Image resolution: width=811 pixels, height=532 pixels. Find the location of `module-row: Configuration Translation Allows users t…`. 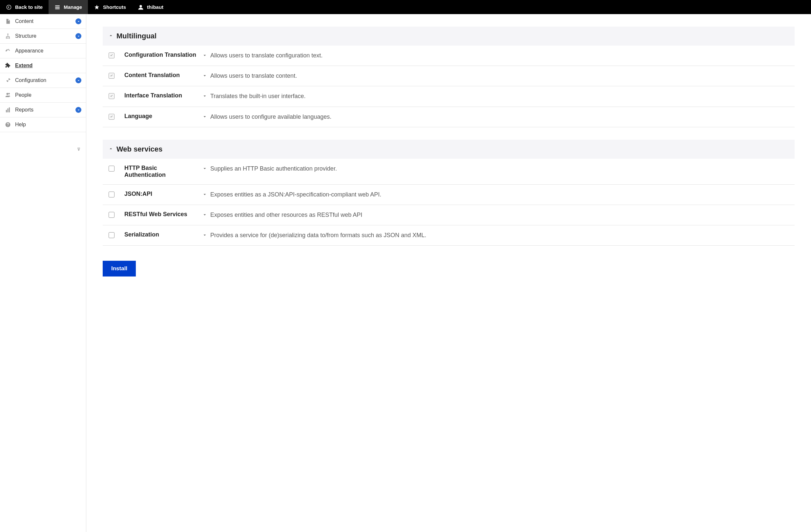

module-row: Configuration Translation Allows users t… is located at coordinates (448, 56).